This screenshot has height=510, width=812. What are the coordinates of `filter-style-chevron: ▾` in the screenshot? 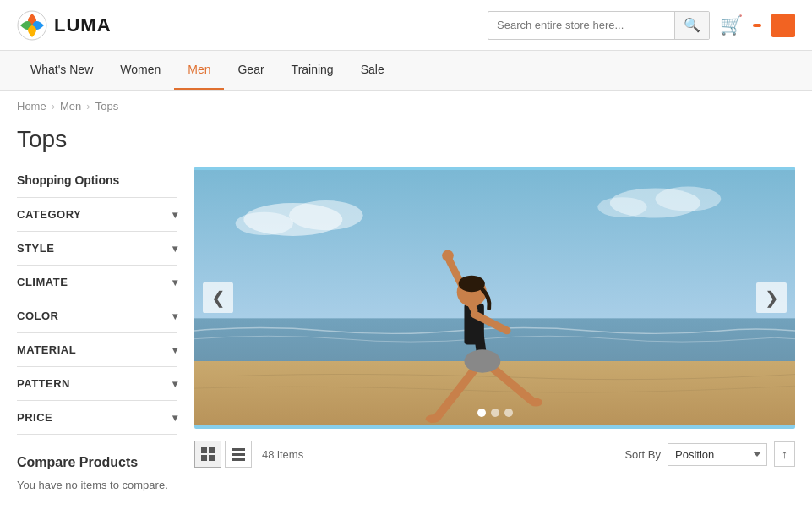 It's located at (176, 249).